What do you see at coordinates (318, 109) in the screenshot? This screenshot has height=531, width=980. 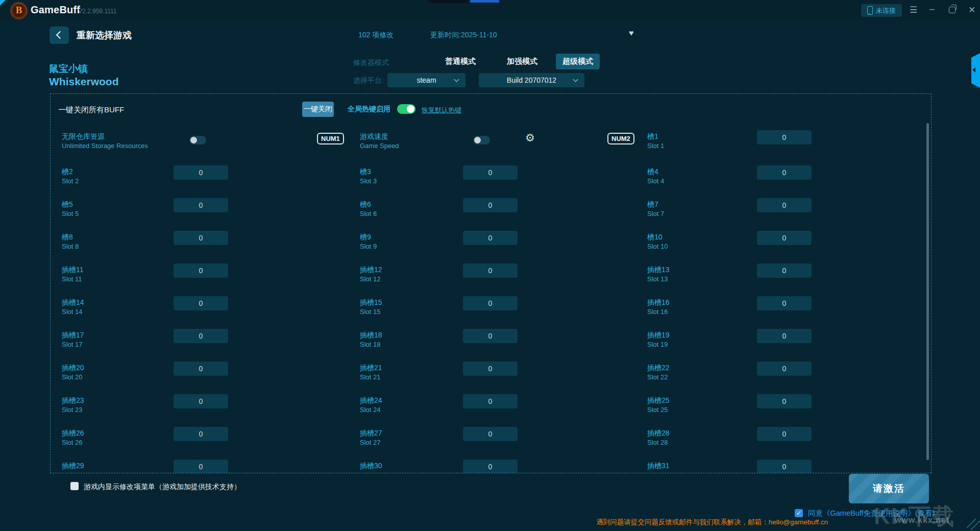 I see `close-all-button: 一键关闭` at bounding box center [318, 109].